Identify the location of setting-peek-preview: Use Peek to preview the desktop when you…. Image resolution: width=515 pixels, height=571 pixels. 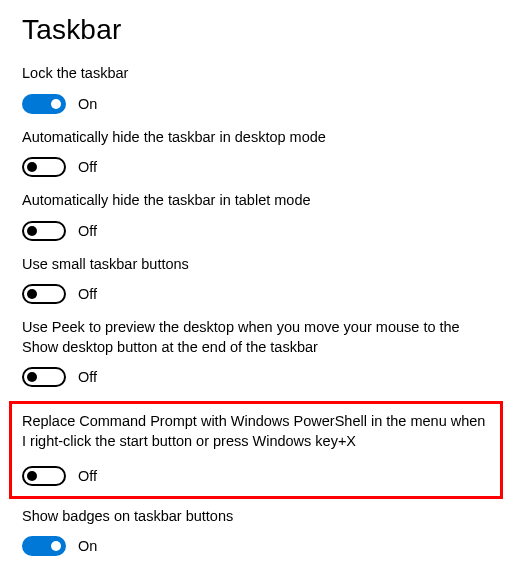
(258, 352).